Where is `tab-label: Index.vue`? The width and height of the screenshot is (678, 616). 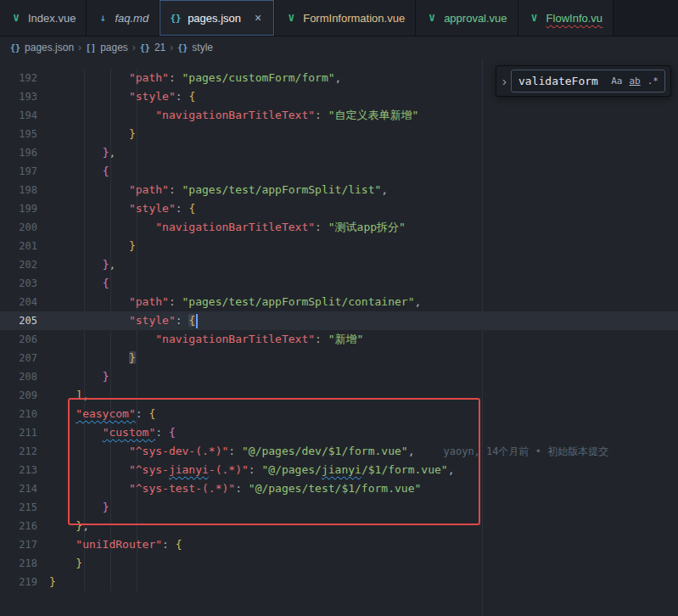 tab-label: Index.vue is located at coordinates (52, 19).